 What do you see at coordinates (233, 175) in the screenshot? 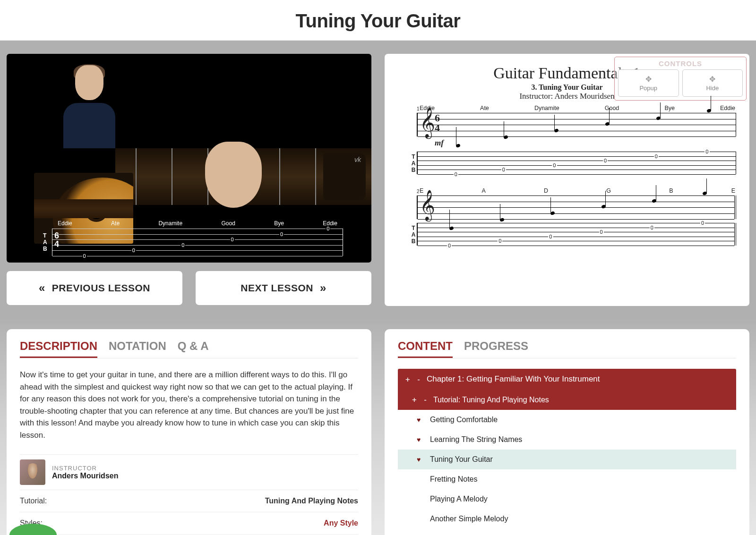
I see `video-hand` at bounding box center [233, 175].